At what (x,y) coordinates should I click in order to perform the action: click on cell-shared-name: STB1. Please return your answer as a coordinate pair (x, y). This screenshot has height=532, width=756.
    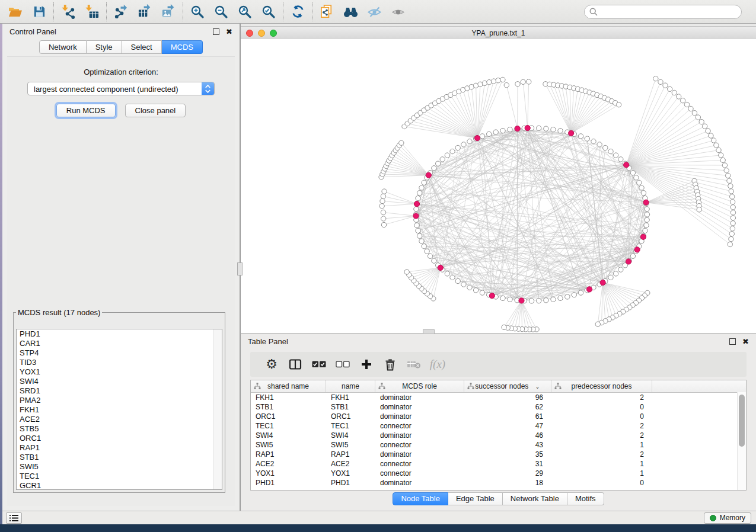
    Looking at the image, I should click on (288, 407).